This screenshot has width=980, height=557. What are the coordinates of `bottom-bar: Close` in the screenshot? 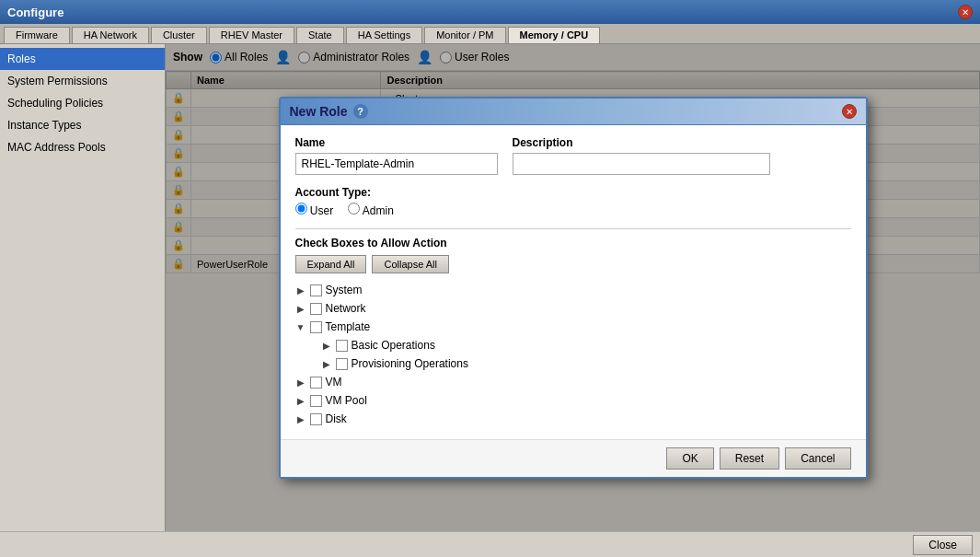 It's located at (490, 544).